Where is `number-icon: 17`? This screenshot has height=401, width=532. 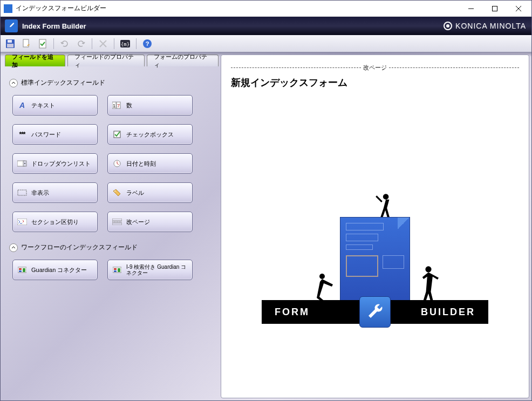 number-icon: 17 is located at coordinates (117, 105).